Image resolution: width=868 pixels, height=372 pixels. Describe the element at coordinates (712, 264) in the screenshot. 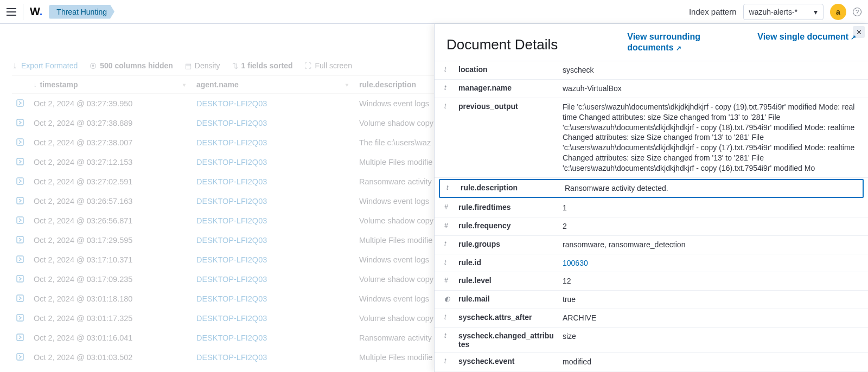

I see `field-value: 100630` at that location.